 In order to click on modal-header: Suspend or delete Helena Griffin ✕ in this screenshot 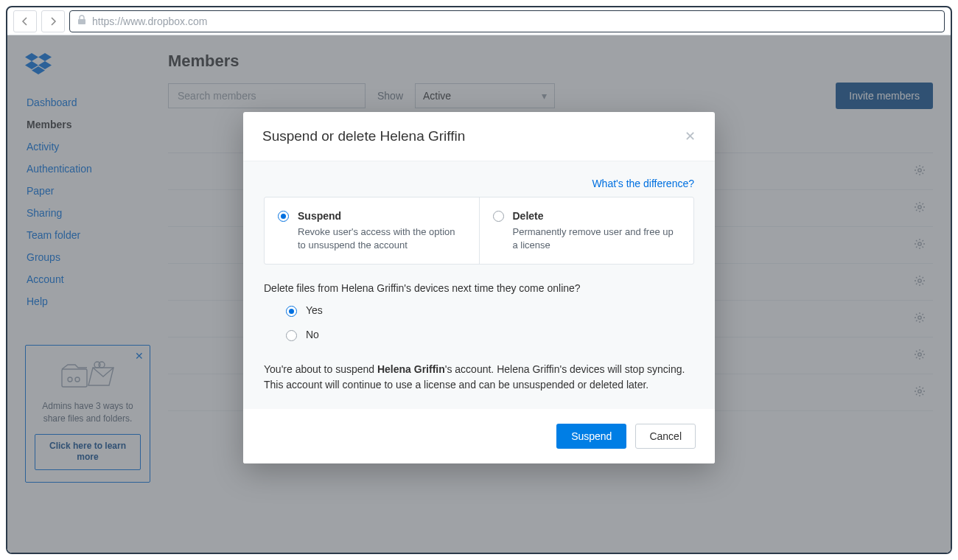, I will do `click(479, 137)`.